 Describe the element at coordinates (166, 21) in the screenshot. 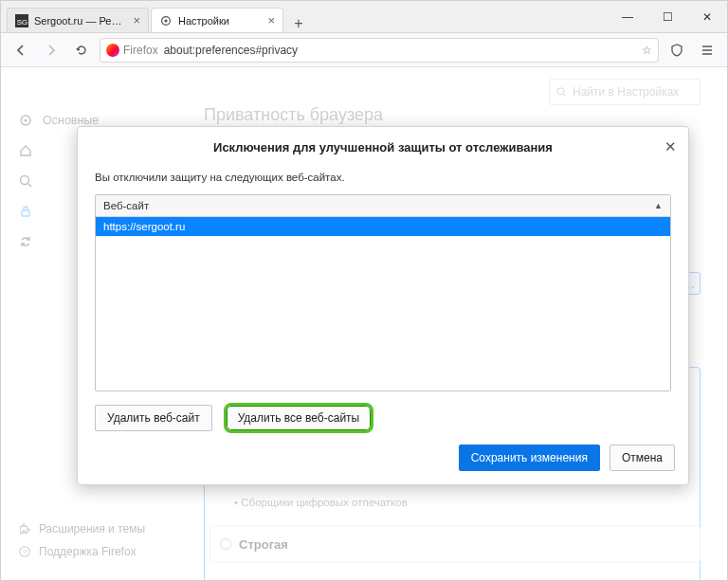

I see `gear-icon` at that location.